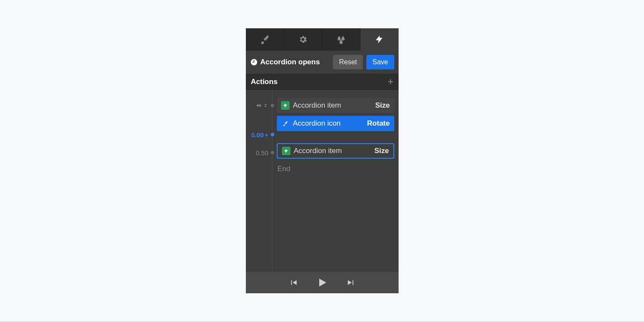  Describe the element at coordinates (336, 181) in the screenshot. I see `timeline-items: Accordion item Size Accordion icon Rotat…` at that location.